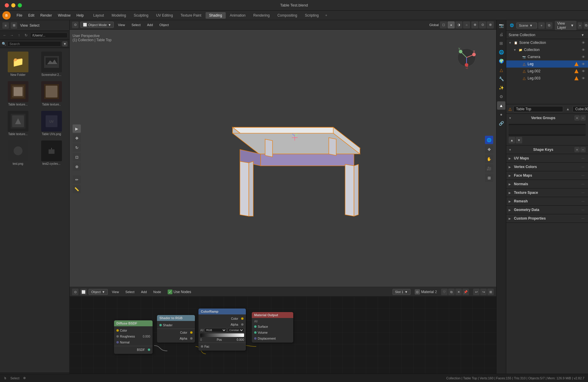  What do you see at coordinates (547, 43) in the screenshot?
I see `outliner-scene-collection: ▼ 📋 Scene Collection 👁` at bounding box center [547, 43].